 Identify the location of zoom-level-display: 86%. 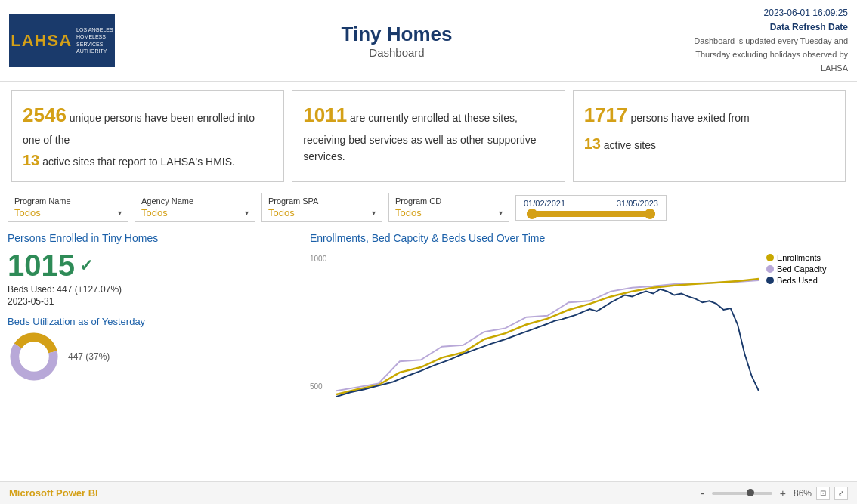
(803, 493).